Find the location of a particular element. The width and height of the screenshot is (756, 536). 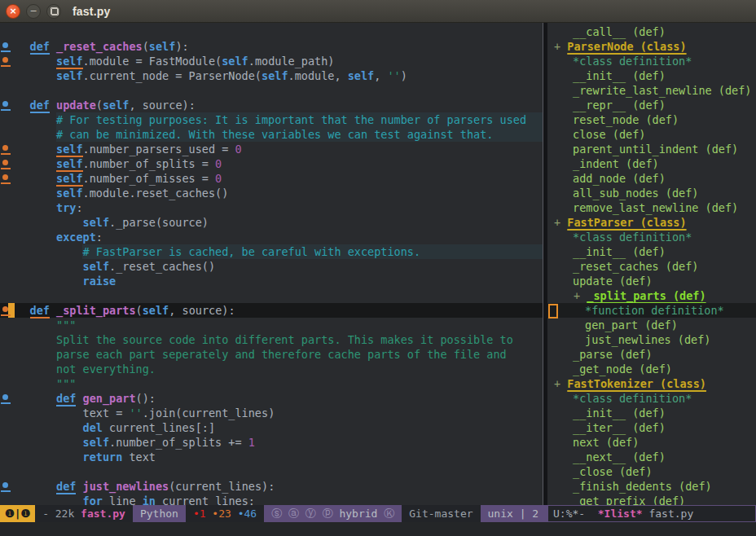

outline-item: all_sub_nodes (def) is located at coordinates (652, 193).